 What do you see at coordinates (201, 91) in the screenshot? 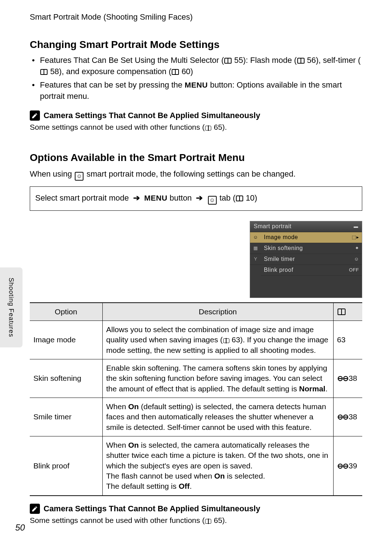
I see `bullet-item-2: Features that can be set by pressing the…` at bounding box center [201, 91].